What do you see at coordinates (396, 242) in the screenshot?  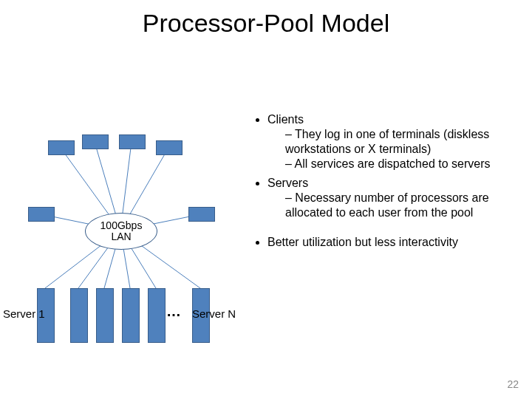 I see `bullet-better: Better utilization but less interactivit…` at bounding box center [396, 242].